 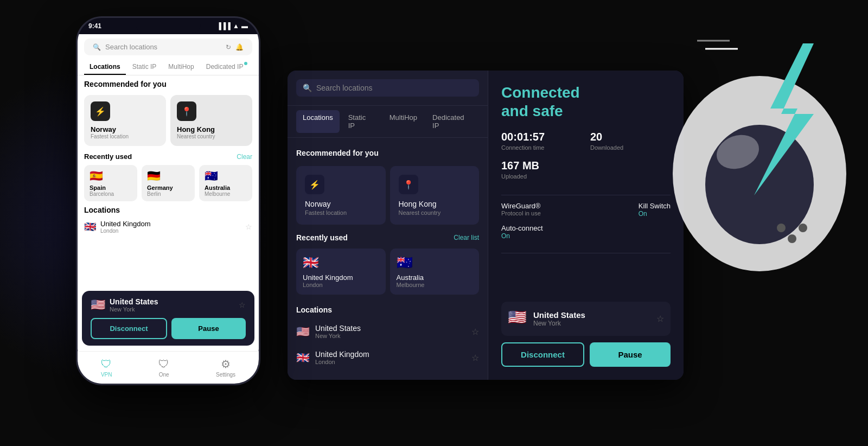 I want to click on desktop-rec-hongkong: 📍 Hong Kong Nearest country, so click(x=435, y=195).